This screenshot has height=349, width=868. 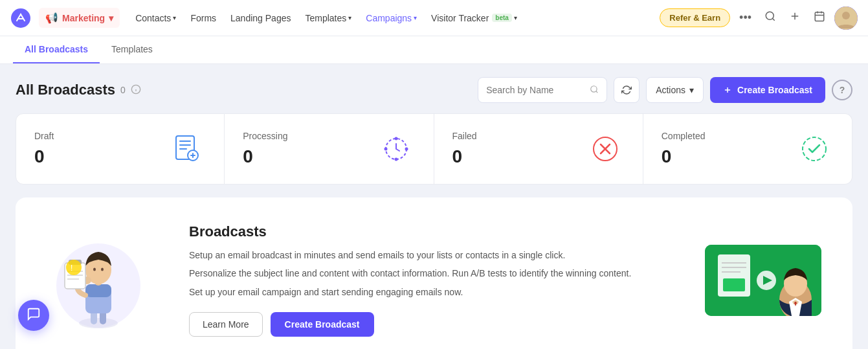 I want to click on stat-card-draft: Draft 0, so click(x=120, y=149).